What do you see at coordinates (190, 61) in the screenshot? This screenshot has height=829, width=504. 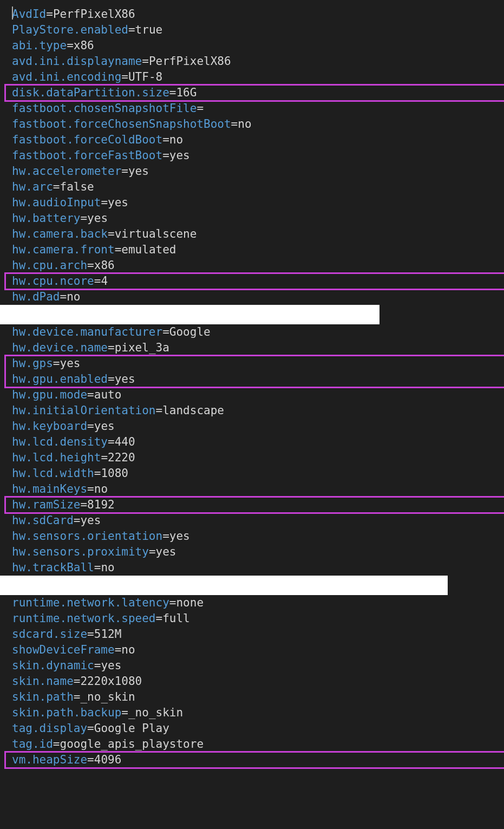 I see `config-value: PerfPixelX86` at bounding box center [190, 61].